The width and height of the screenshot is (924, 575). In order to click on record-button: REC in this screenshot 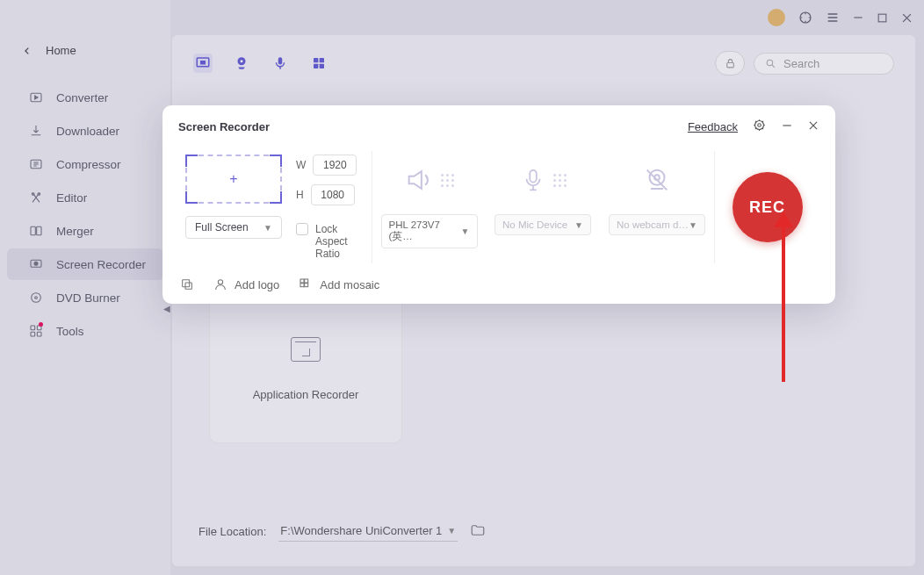, I will do `click(768, 207)`.